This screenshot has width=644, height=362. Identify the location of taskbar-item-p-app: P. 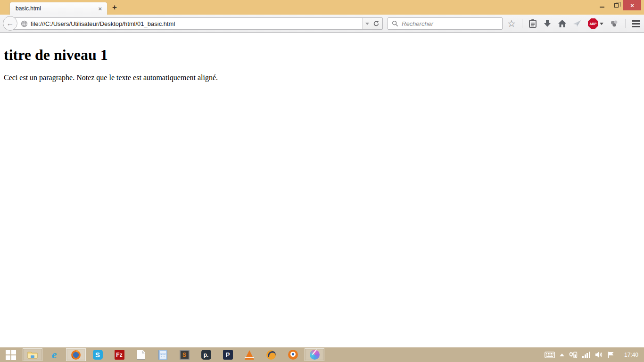
(228, 354).